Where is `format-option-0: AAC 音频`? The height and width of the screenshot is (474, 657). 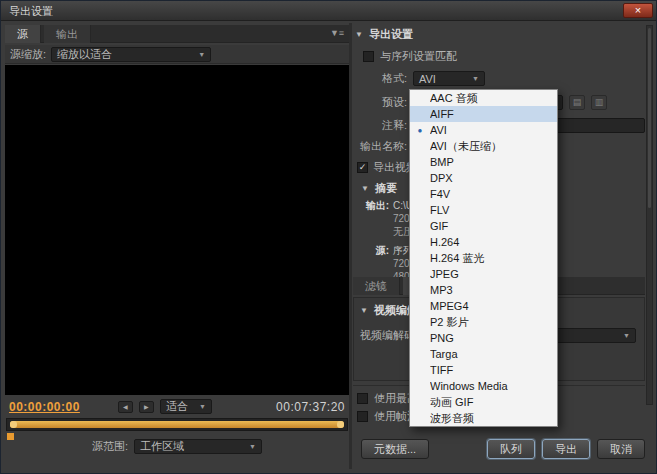 format-option-0: AAC 音频 is located at coordinates (484, 98).